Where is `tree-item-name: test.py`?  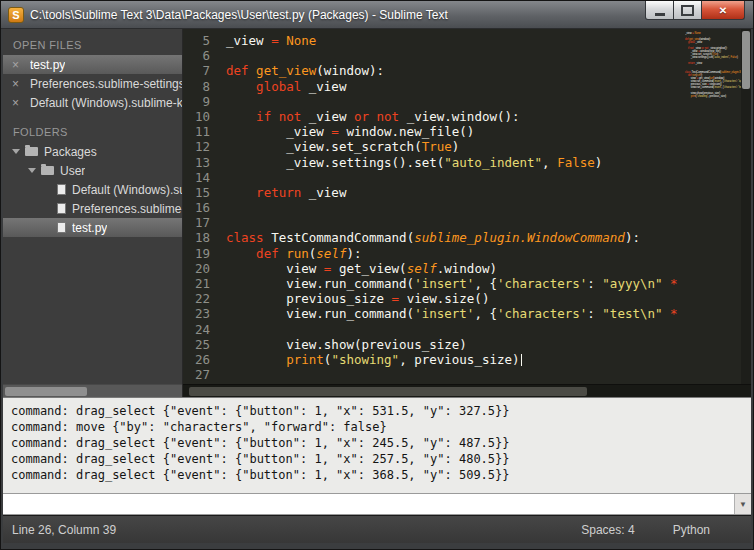
tree-item-name: test.py is located at coordinates (90, 228).